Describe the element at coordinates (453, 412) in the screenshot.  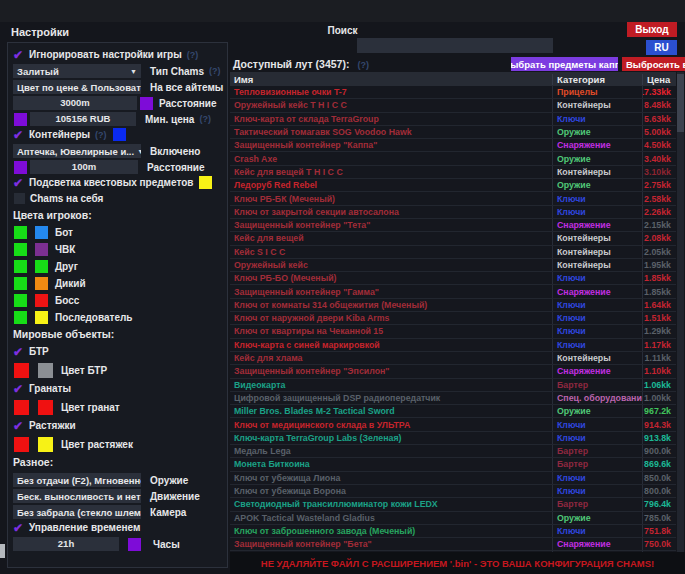
I see `table-row: Miller Bros. Blades M-2 Tactical SwordОр…` at that location.